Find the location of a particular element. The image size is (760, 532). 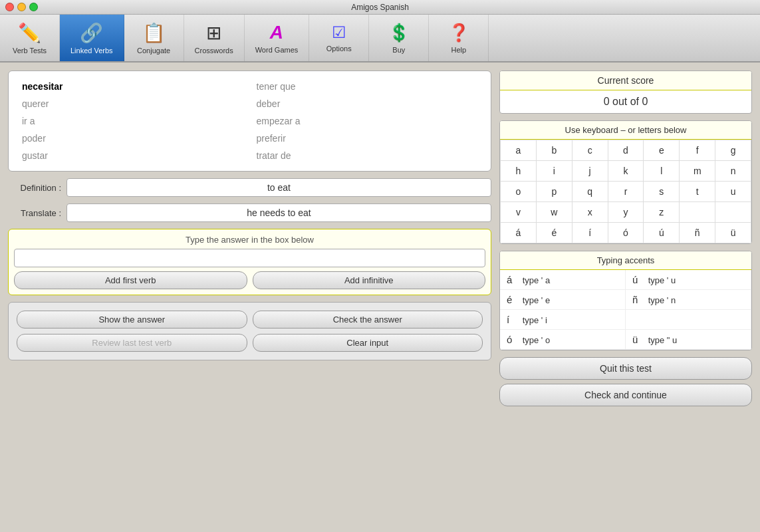

toolbar: ✏️ Verb Tests 🔗 Linked Verbs 📋 Conjugate… is located at coordinates (380, 39).